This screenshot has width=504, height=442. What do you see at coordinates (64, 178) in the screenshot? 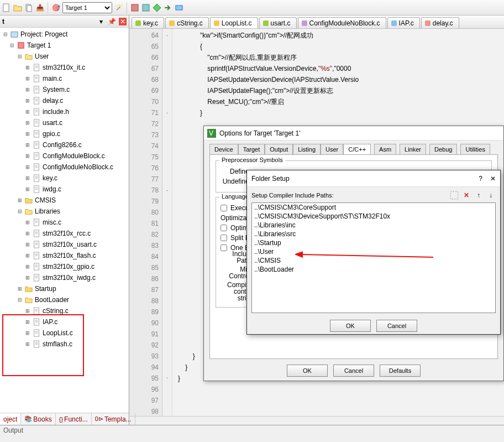
I see `file-key.c: ⊞key.c` at bounding box center [64, 178].